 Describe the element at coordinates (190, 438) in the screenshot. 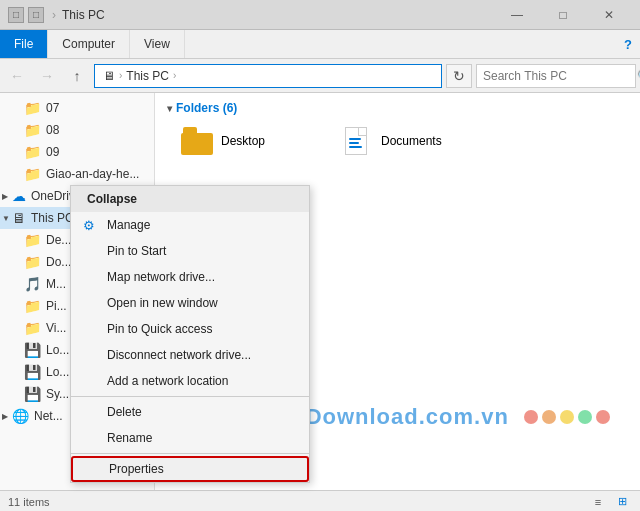

I see `context-menu-rename: Rename` at that location.